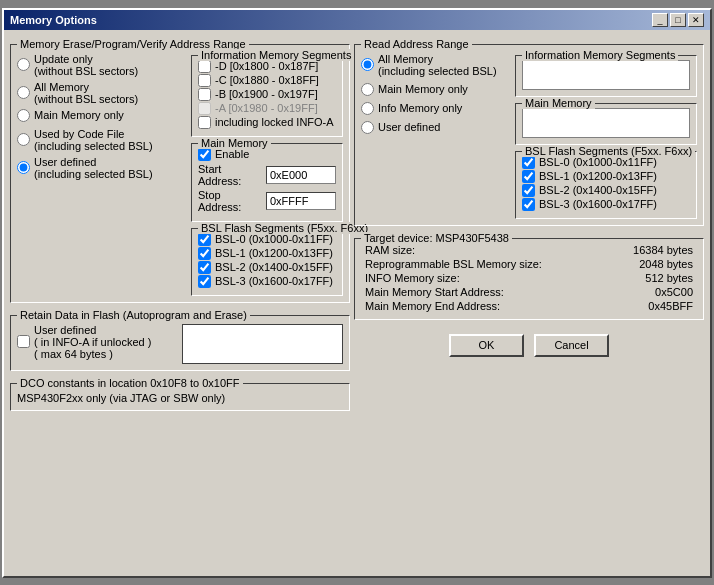 This screenshot has width=714, height=585. Describe the element at coordinates (598, 176) in the screenshot. I see `read-bsl1-label: BSL-1 (0x1200-0x13FF)` at that location.